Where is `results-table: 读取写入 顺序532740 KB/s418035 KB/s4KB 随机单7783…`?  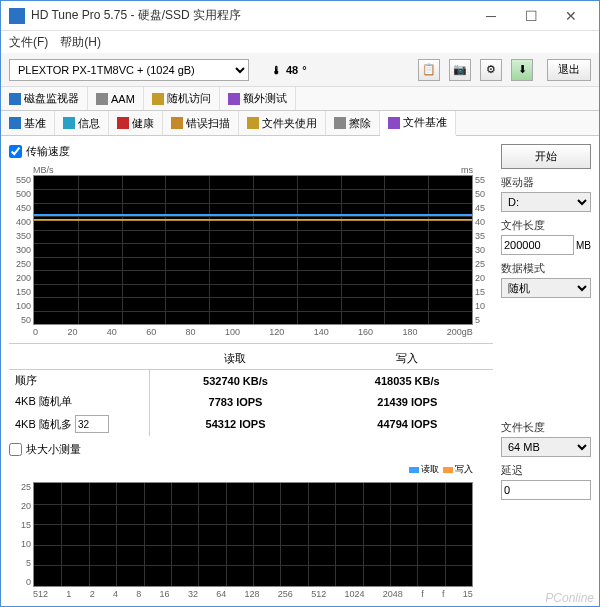 results-table: 读取写入 顺序532740 KB/s418035 KB/s4KB 随机单7783… is located at coordinates (251, 390).